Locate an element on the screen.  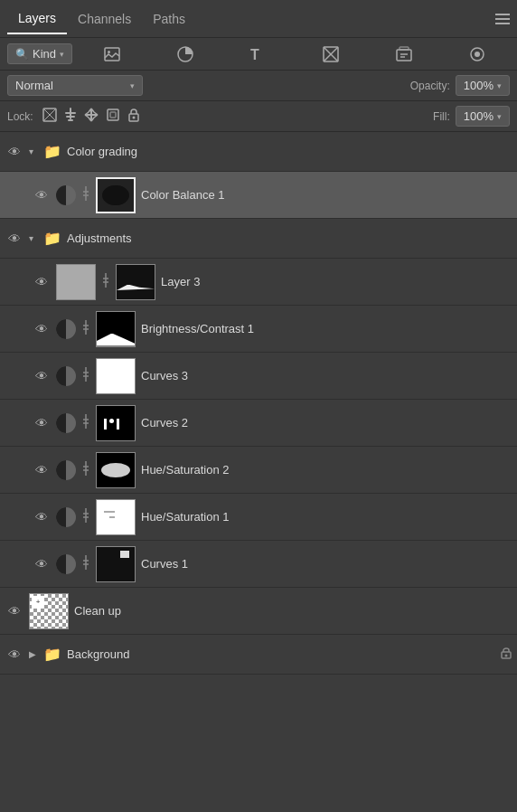
layer-name-brightness-contrast-1: Brightness/Contrast 1 is located at coordinates (326, 329).